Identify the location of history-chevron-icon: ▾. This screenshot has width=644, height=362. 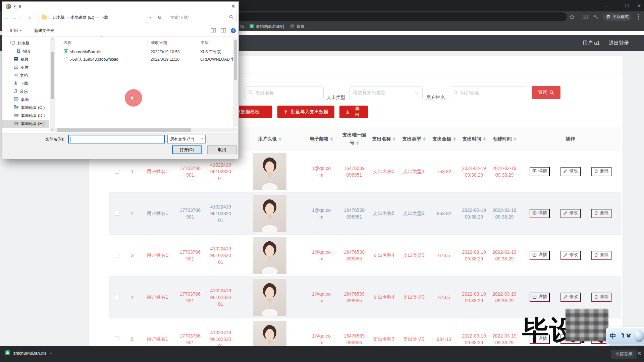
(21, 17).